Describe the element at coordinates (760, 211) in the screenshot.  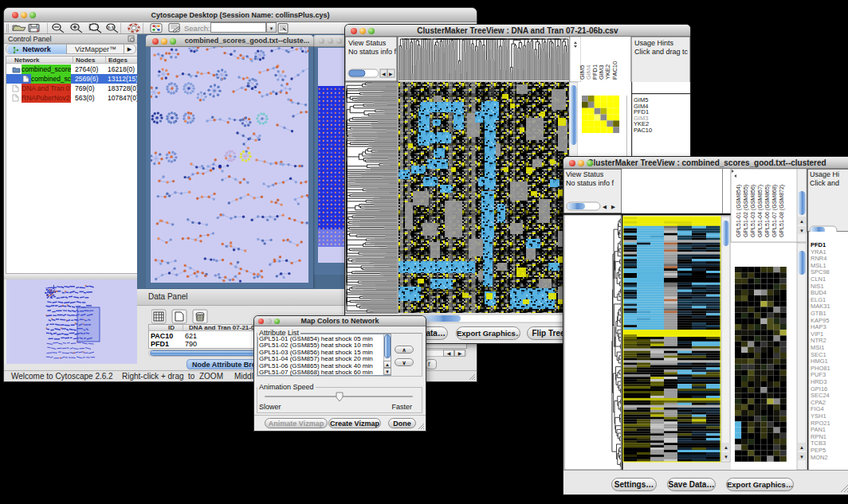
I see `svg-text: GPL51-04 (GSM857)` at that location.